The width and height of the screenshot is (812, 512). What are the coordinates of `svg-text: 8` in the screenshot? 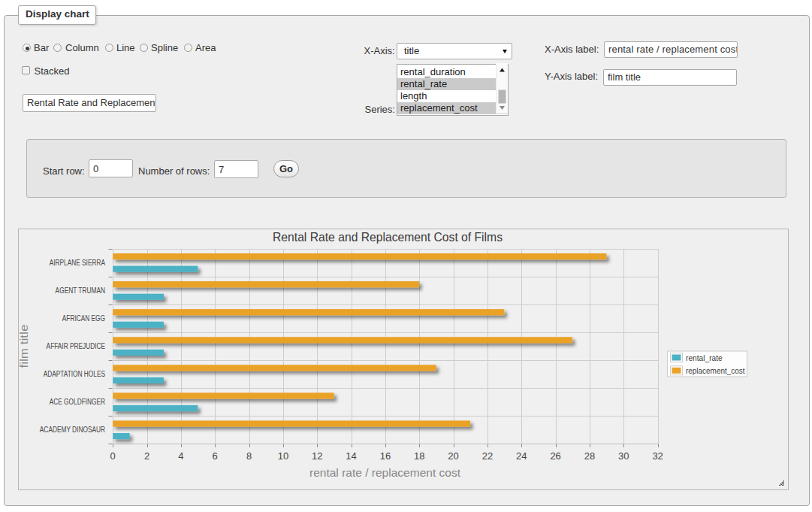 It's located at (249, 456).